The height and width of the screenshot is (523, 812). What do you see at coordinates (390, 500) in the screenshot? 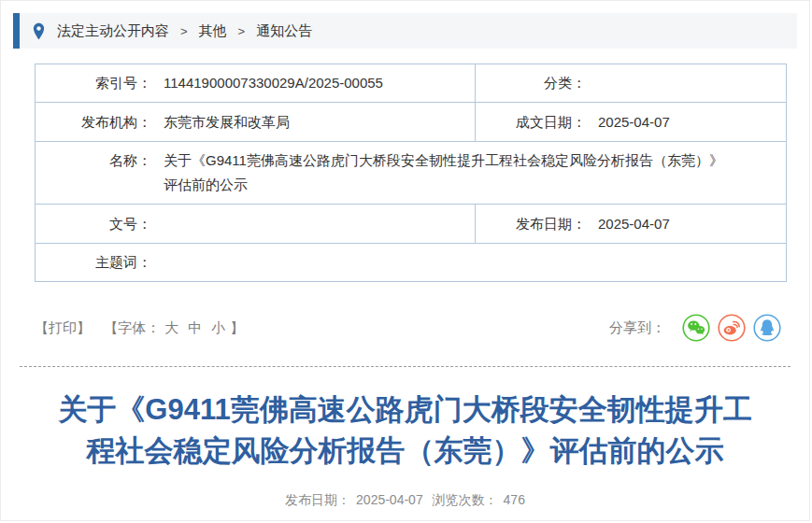
I see `article-publish-date-value: 2025-04-07` at bounding box center [390, 500].